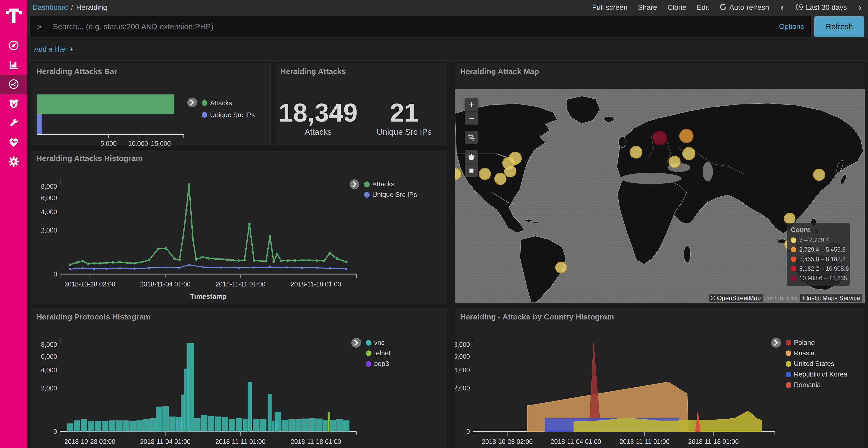 Image resolution: width=868 pixels, height=448 pixels. Describe the element at coordinates (648, 7) in the screenshot. I see `nav-action-share: Share` at that location.